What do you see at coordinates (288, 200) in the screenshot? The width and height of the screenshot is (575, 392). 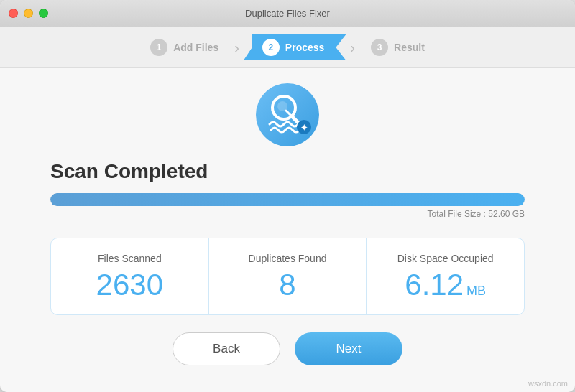 I see `progress-bar-fill` at bounding box center [288, 200].